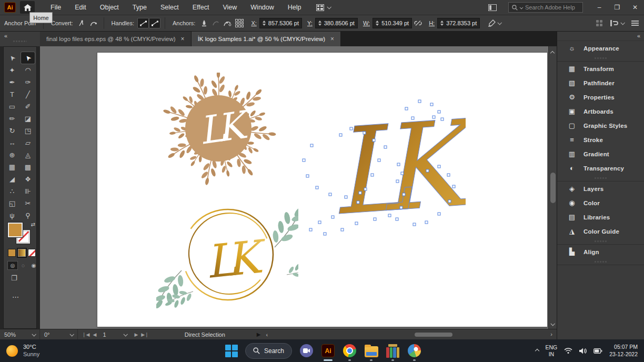  I want to click on edit-toolbar-icon: ⋯, so click(16, 297).